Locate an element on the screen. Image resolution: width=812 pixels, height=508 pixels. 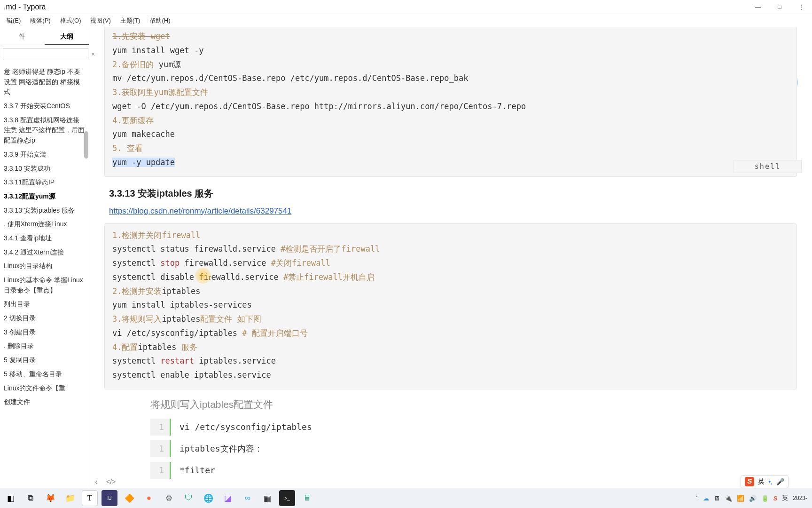
firefox-icon: 🦊 is located at coordinates (50, 498).